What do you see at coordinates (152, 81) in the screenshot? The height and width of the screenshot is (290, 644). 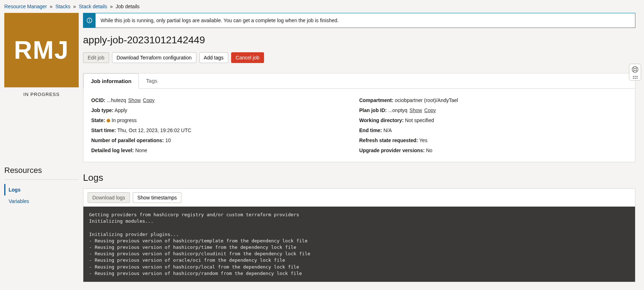 I see `tab-tags: Tags` at bounding box center [152, 81].